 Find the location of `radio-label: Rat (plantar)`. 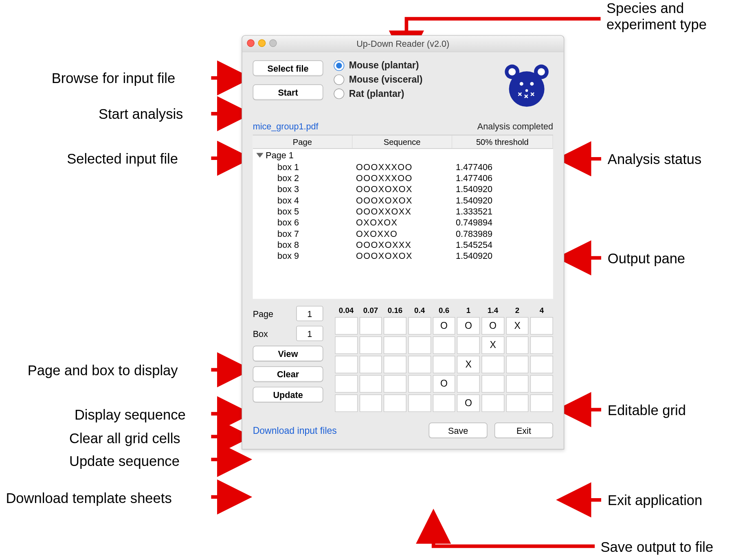

radio-label: Rat (plantar) is located at coordinates (377, 94).